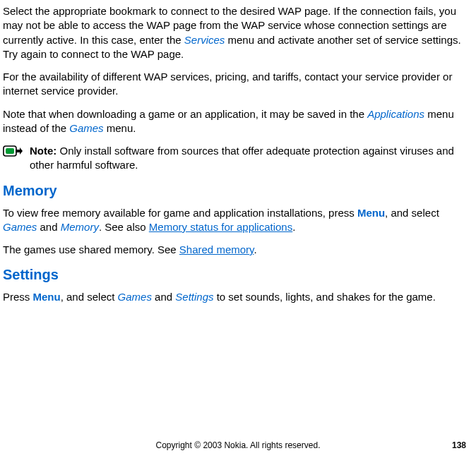  Describe the element at coordinates (194, 296) in the screenshot. I see `settings-ref: Settings` at that location.